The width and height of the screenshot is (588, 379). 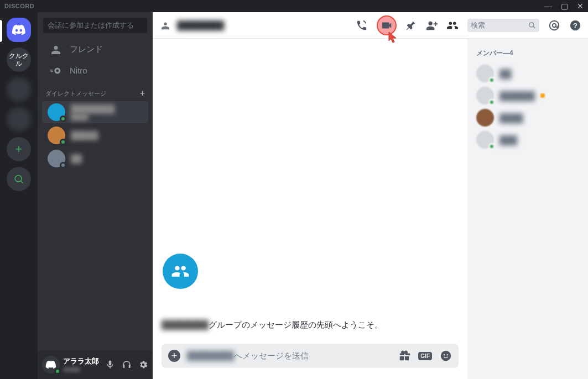 I want to click on dm-item: █████, so click(x=95, y=135).